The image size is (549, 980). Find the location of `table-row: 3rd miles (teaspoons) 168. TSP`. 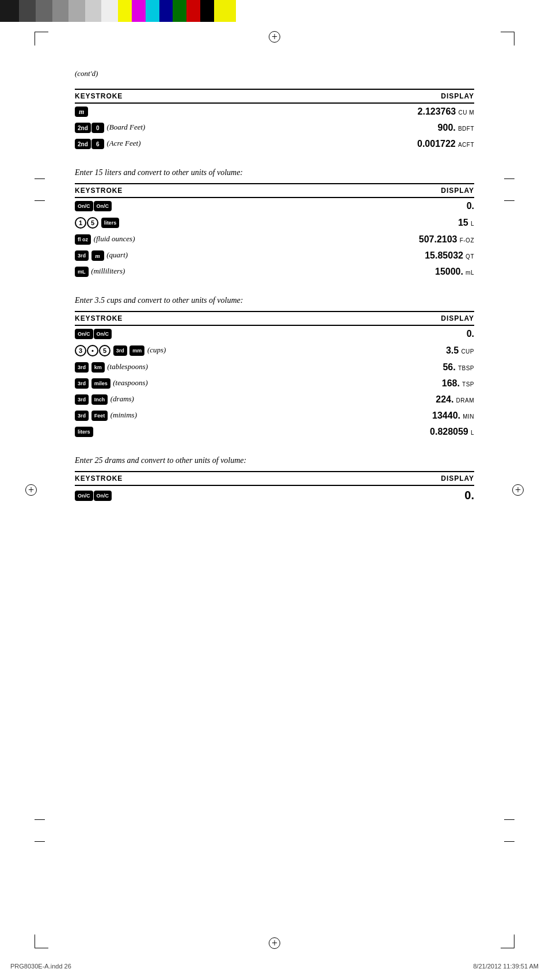

table-row: 3rd miles (teaspoons) 168. TSP is located at coordinates (274, 383).